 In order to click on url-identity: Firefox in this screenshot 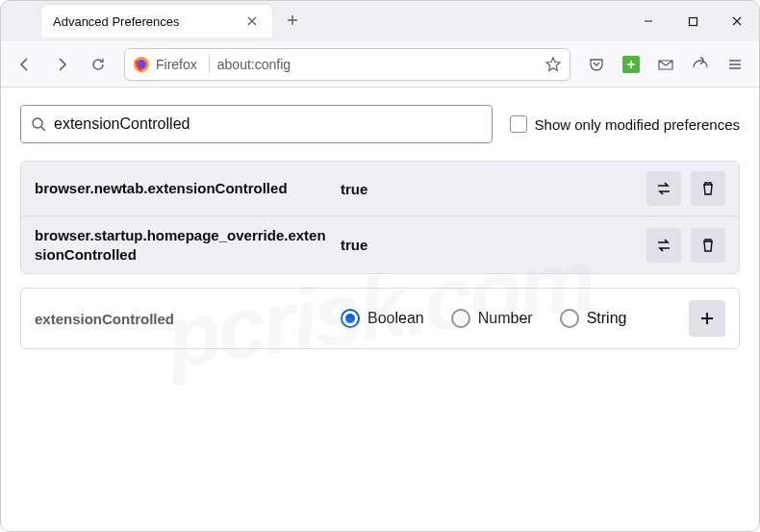, I will do `click(177, 64)`.